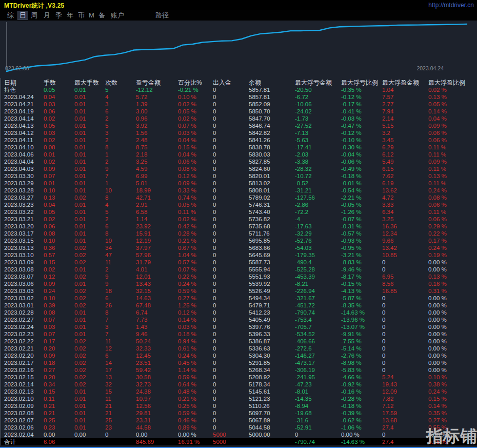 The height and width of the screenshot is (448, 477). Describe the element at coordinates (362, 298) in the screenshot. I see `table-cell: -5.87 %` at that location.